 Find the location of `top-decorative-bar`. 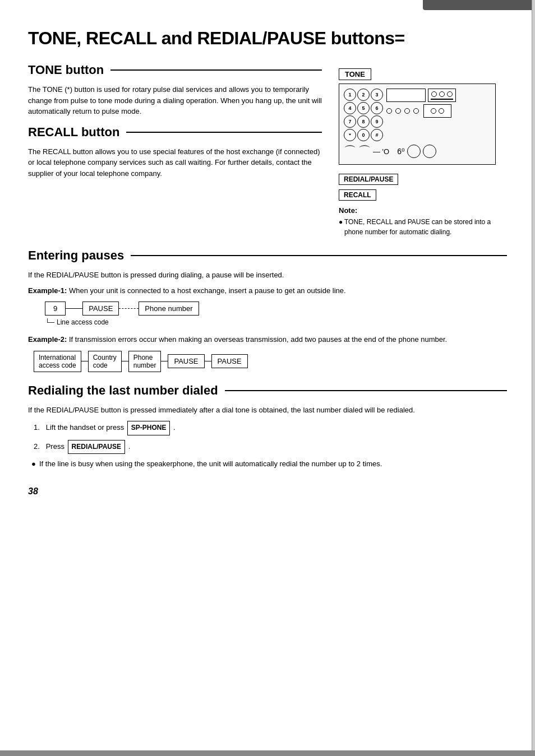

top-decorative-bar is located at coordinates (479, 5).